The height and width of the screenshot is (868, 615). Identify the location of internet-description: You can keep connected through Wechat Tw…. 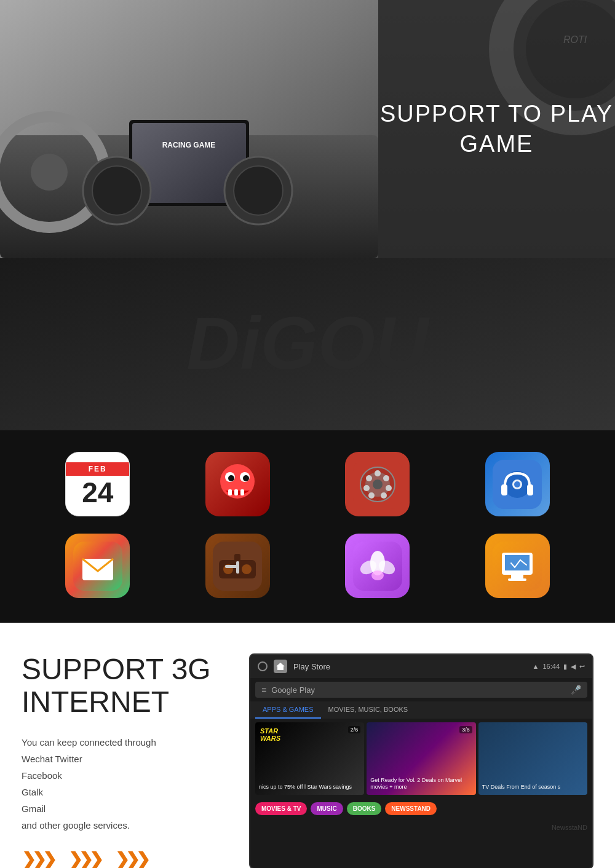
(123, 784).